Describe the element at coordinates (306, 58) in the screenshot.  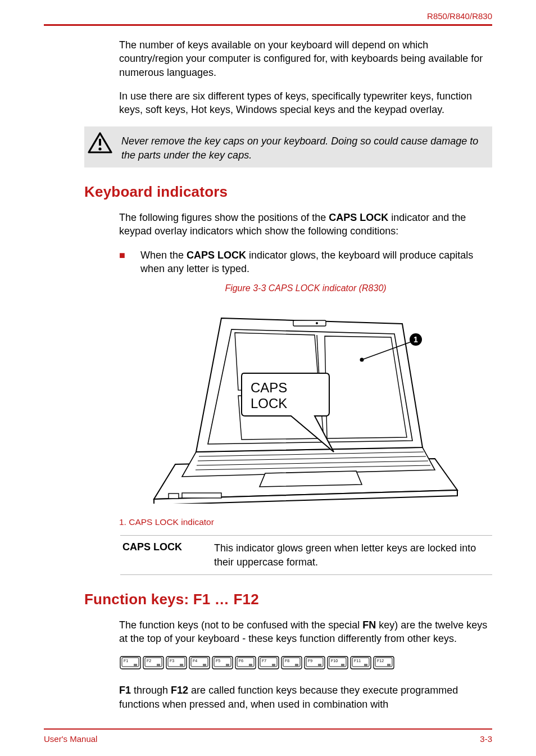
I see `paragraph-keyboard-count: The number of keys available on your key…` at that location.